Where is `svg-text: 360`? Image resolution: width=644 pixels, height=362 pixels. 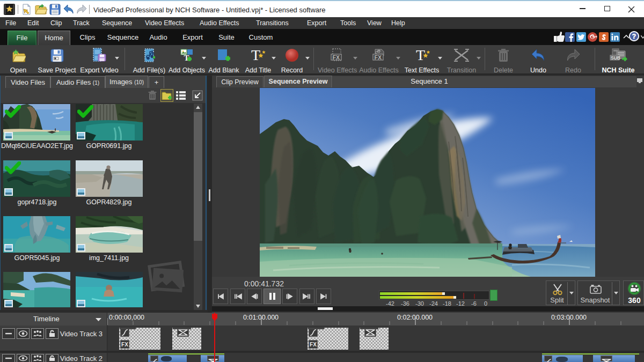
svg-text: 360 is located at coordinates (634, 300).